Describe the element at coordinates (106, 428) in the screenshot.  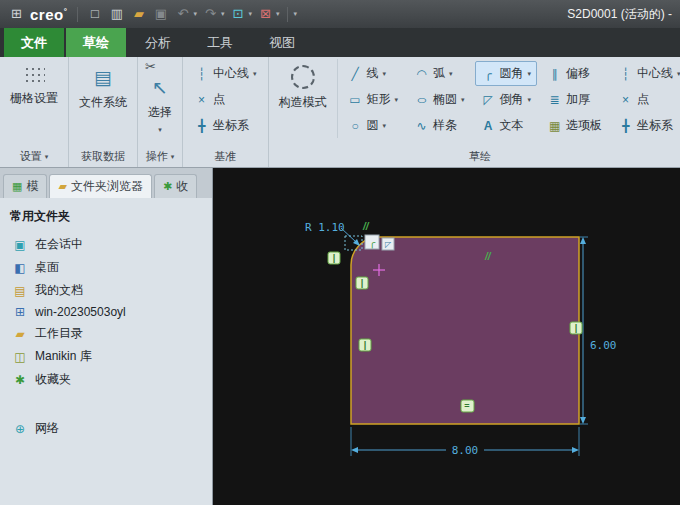
I see `folder-item-network: ⊕ 网络` at that location.